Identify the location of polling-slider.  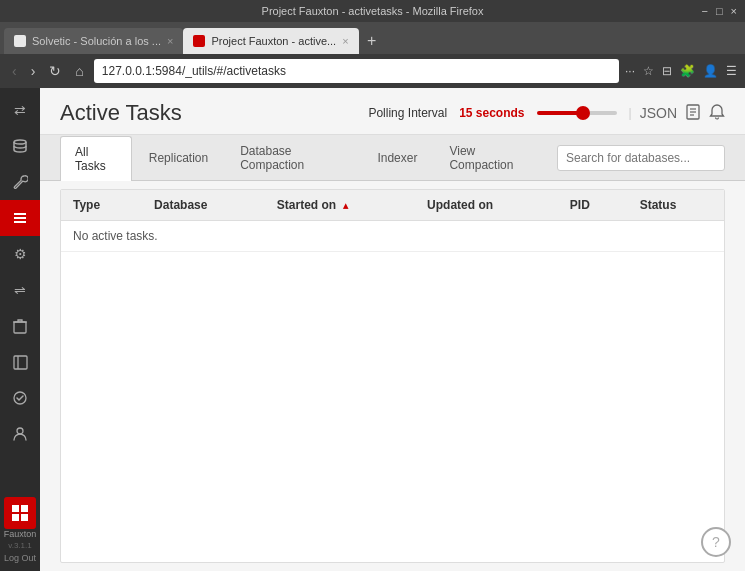
(577, 113).